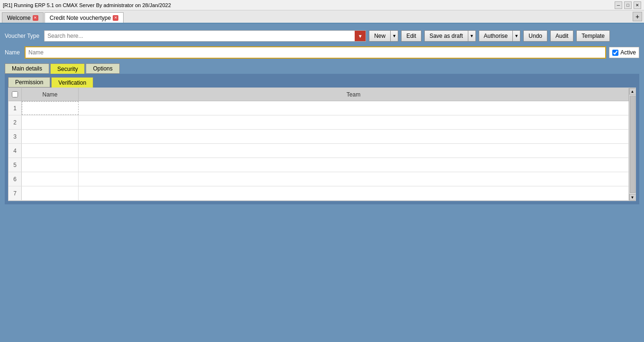 This screenshot has height=342, width=644. Describe the element at coordinates (319, 179) in the screenshot. I see `table-row: 6` at that location.